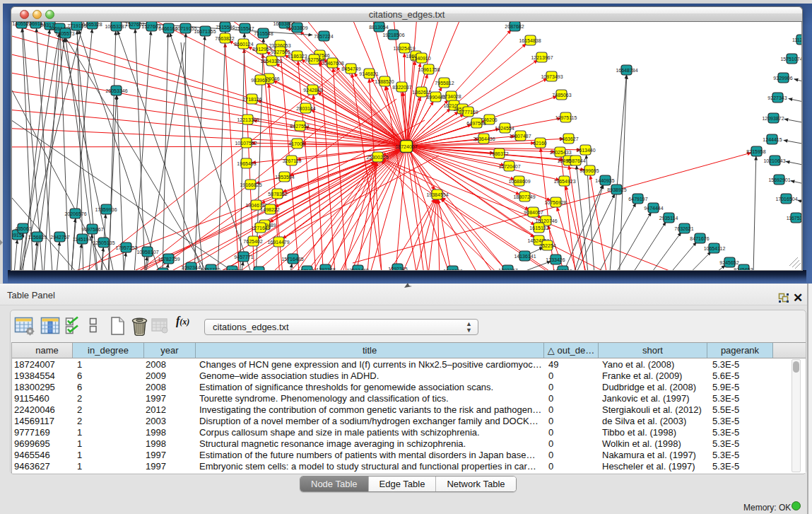  What do you see at coordinates (772, 140) in the screenshot?
I see `svg-text: 1244415` at bounding box center [772, 140].